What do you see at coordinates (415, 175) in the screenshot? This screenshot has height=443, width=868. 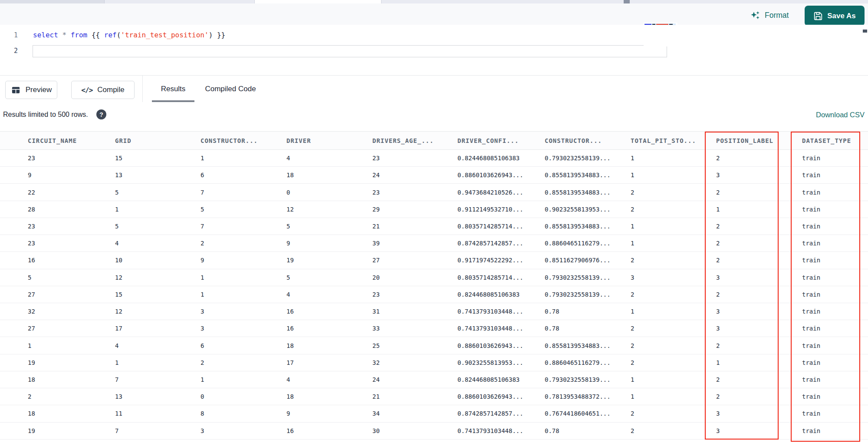 I see `table-cell: 24` at bounding box center [415, 175].